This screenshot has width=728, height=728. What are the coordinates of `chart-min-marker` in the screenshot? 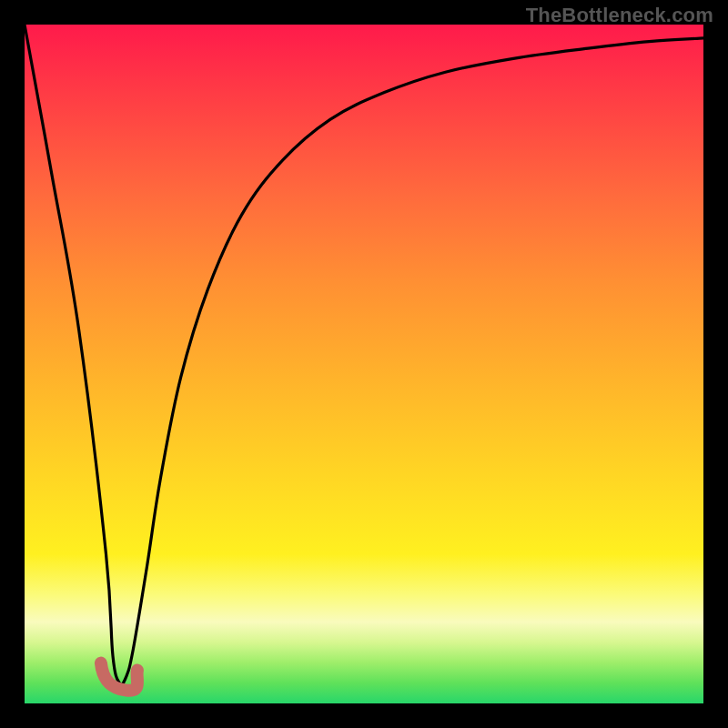 It's located at (119, 677).